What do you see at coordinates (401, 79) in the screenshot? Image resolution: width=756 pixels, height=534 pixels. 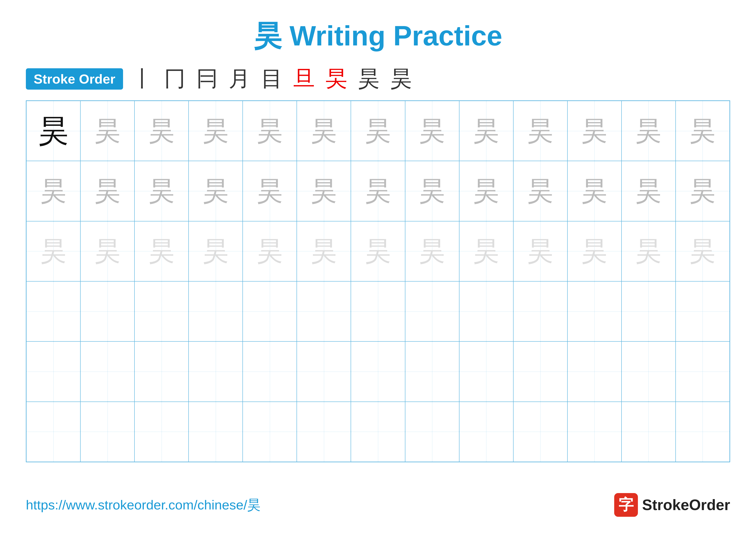 I see `stroke-9: 昊` at bounding box center [401, 79].